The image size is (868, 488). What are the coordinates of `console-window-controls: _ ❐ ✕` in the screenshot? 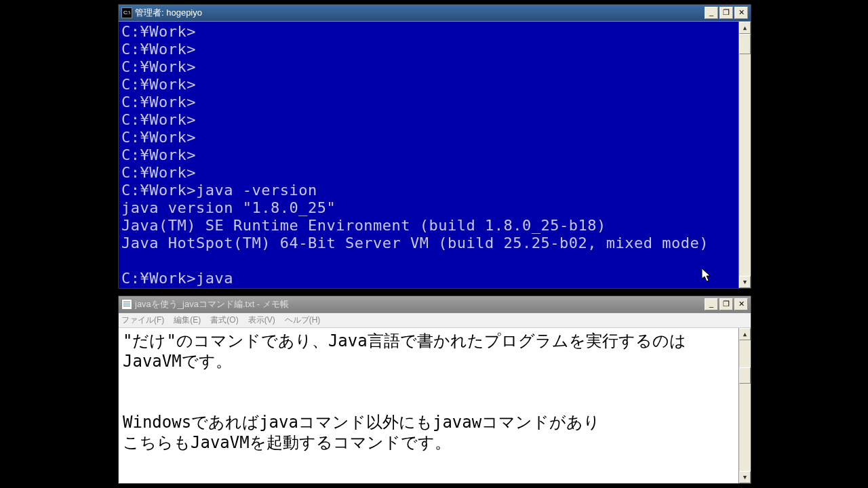 It's located at (726, 13).